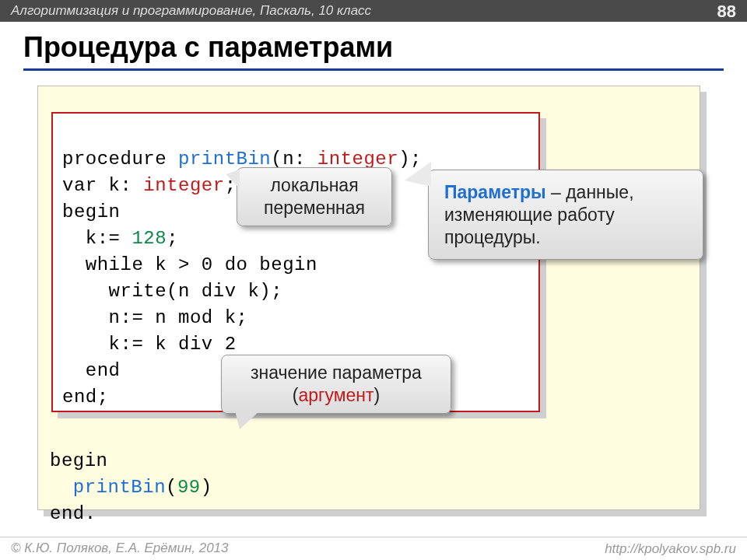 This screenshot has height=560, width=747. Describe the element at coordinates (173, 291) in the screenshot. I see `code-text: write(n div k);` at that location.